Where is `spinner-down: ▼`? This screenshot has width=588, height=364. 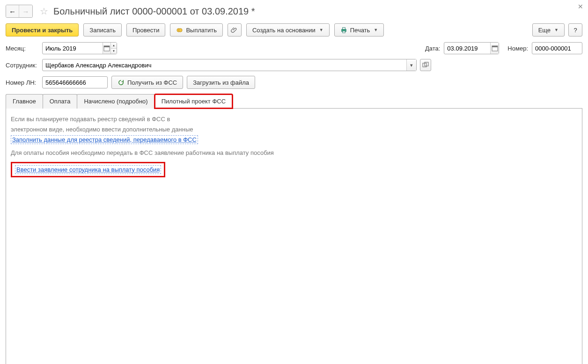 spinner-down: ▼ is located at coordinates (114, 51).